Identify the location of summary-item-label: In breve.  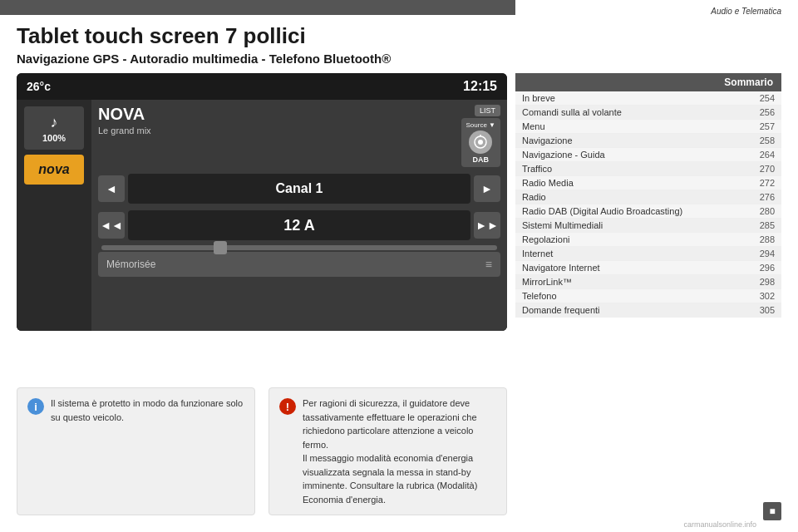
(630, 98).